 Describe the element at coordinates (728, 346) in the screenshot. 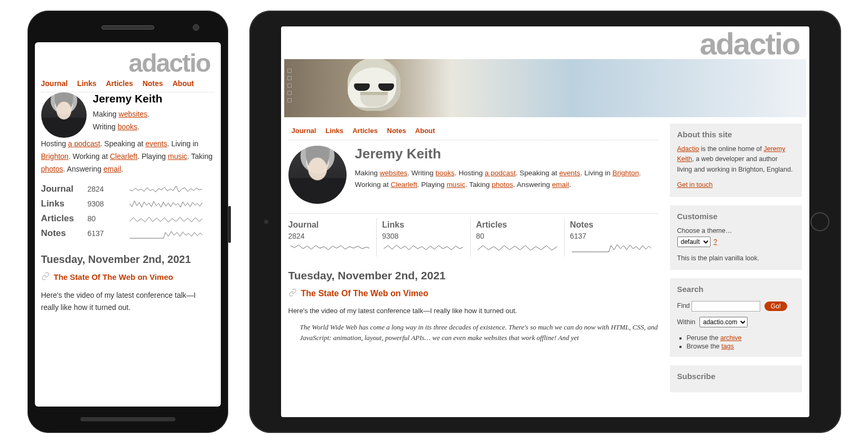

I see `link-tags: tags` at that location.